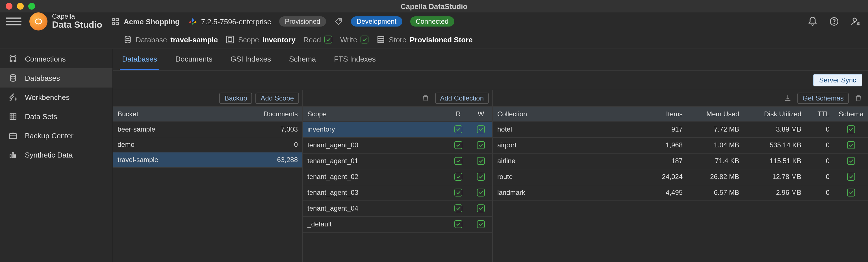 The image size is (868, 262). I want to click on scope-name: _default, so click(375, 224).